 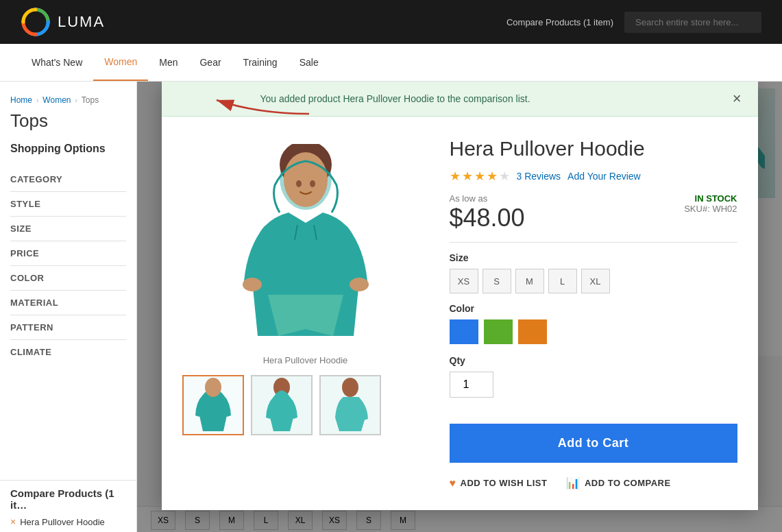 I want to click on nav-training: Training, so click(x=260, y=62).